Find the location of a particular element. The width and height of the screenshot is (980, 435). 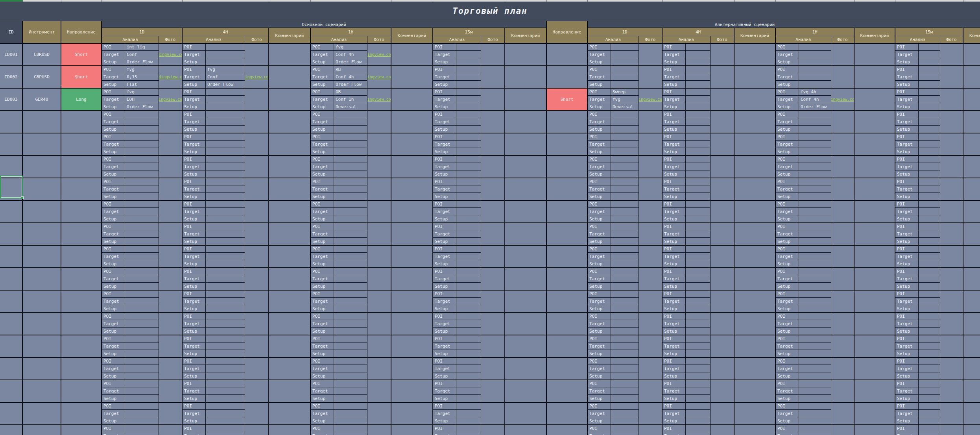

cell-direction-alt: Short is located at coordinates (567, 99).